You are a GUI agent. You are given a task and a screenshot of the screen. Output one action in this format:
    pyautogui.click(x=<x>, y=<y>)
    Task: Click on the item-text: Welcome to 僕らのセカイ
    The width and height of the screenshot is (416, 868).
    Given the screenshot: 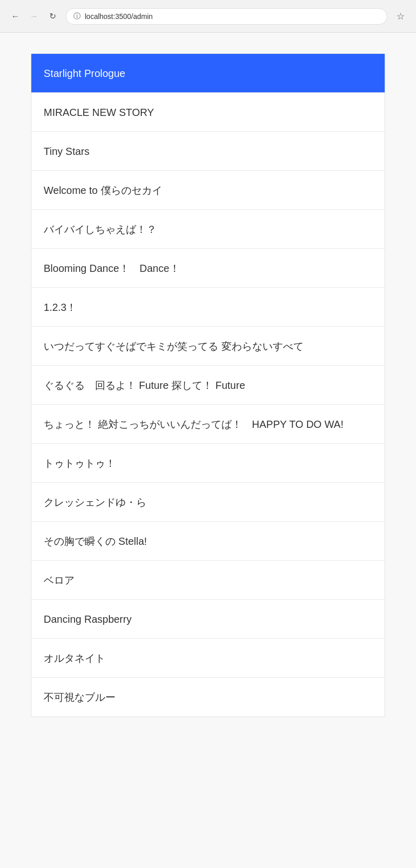 What is the action you would take?
    pyautogui.click(x=103, y=190)
    